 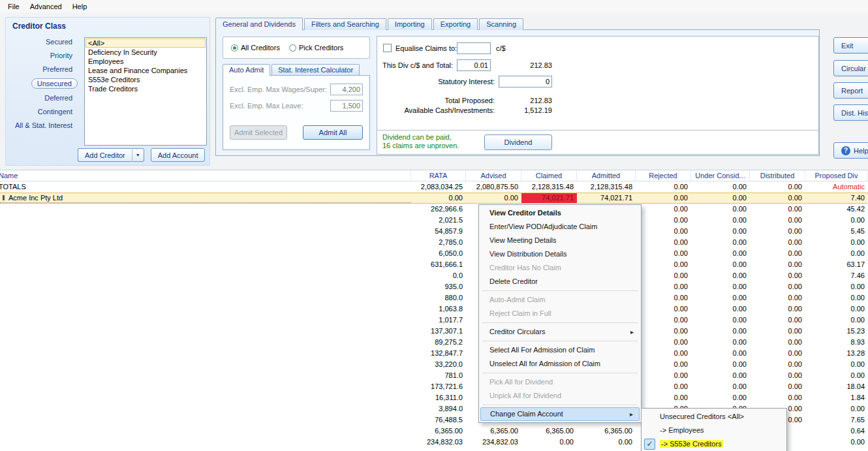 I want to click on class-priority: Priority, so click(x=61, y=55).